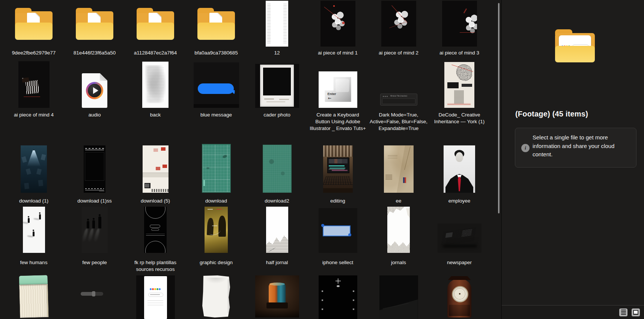  Describe the element at coordinates (338, 53) in the screenshot. I see `file-name-label: ai piece of mind 1` at that location.